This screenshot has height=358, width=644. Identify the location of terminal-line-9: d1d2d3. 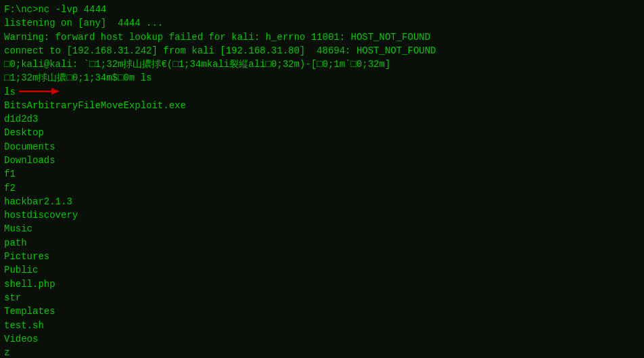
(322, 119).